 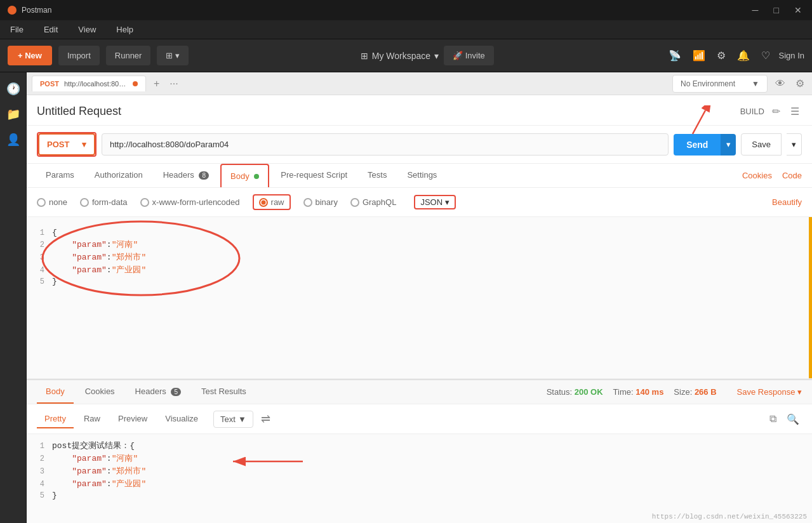 I want to click on body-type-raw: raw, so click(x=272, y=202).